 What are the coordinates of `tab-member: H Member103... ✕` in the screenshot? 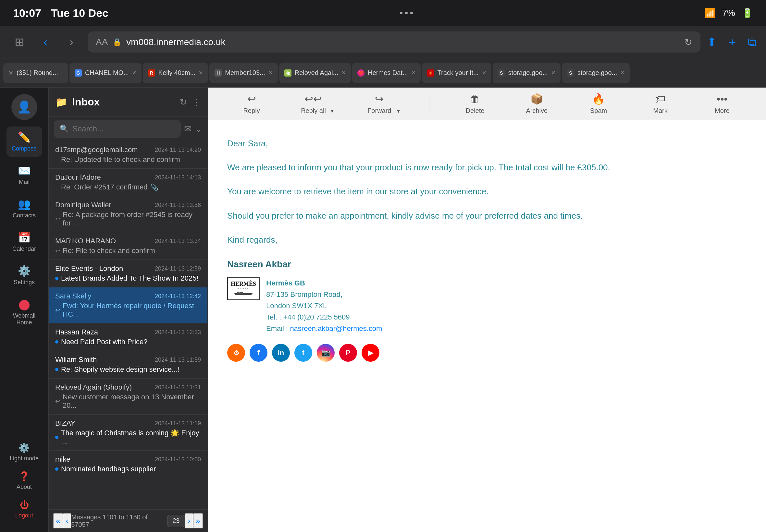 It's located at (243, 73).